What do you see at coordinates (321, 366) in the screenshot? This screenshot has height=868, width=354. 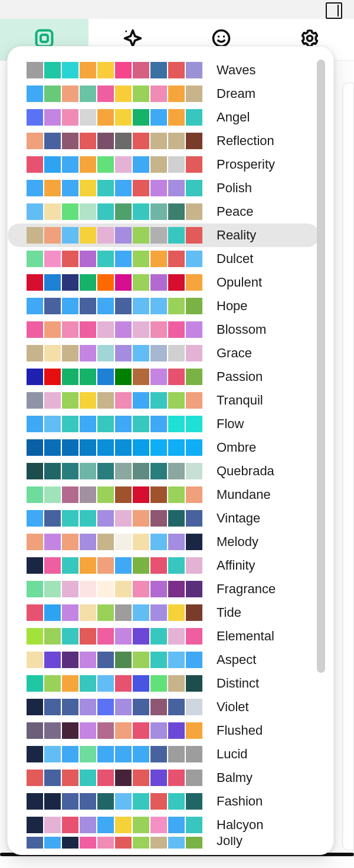 I see `scrollbar-thumb` at bounding box center [321, 366].